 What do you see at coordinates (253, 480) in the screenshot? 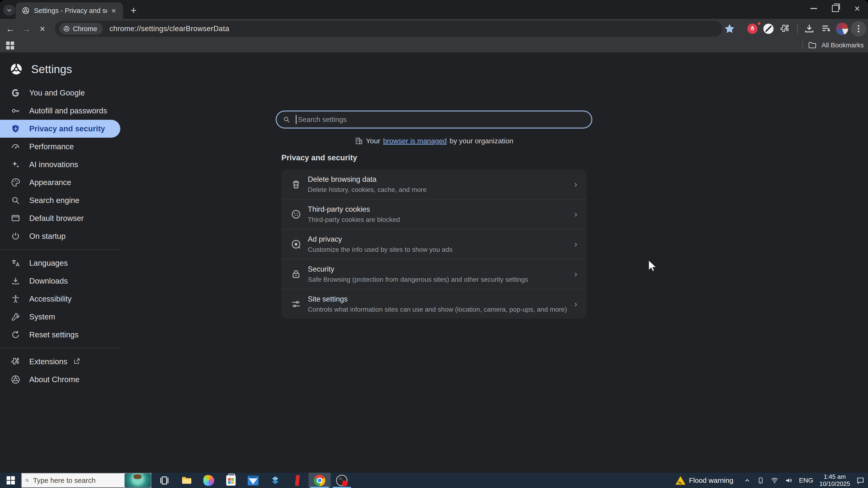
I see `mail-button` at bounding box center [253, 480].